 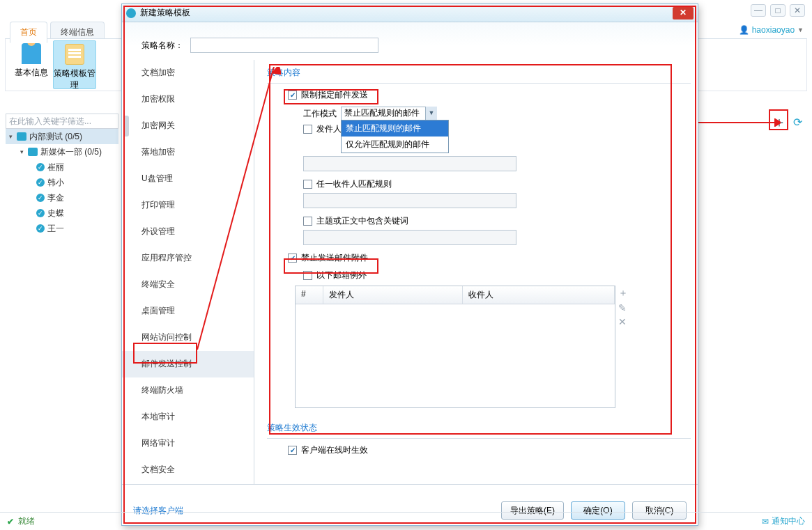 What do you see at coordinates (393, 295) in the screenshot?
I see `th-sender: 发件人` at bounding box center [393, 295].